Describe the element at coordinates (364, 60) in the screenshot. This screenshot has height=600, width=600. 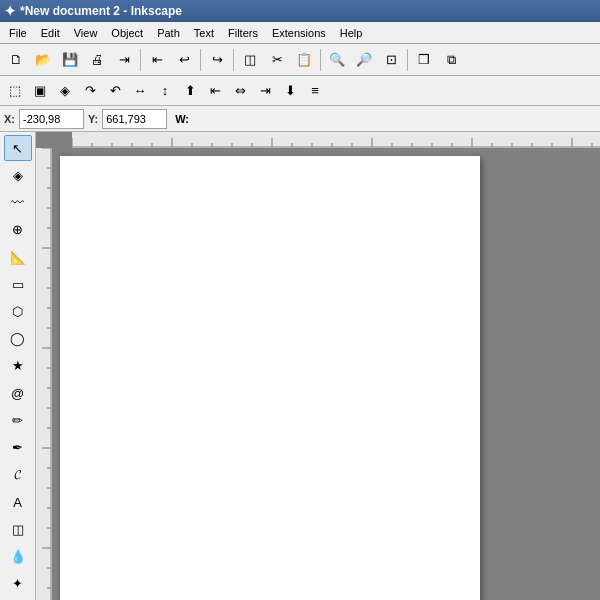
I see `zoom-out-button: 🔎` at that location.